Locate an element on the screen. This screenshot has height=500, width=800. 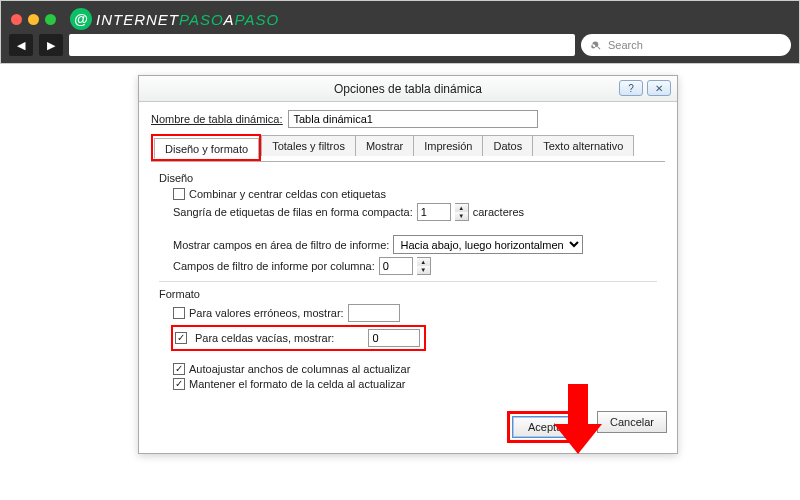
site-logo: @ INTERNETPASOAPASO is located at coordinates (174, 19).